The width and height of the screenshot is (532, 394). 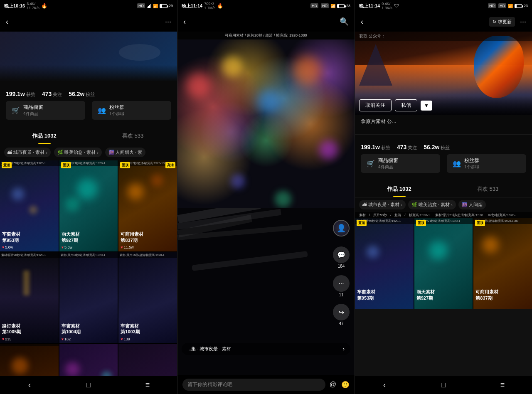 What do you see at coordinates (341, 312) in the screenshot?
I see `share-icon: ↪` at bounding box center [341, 312].